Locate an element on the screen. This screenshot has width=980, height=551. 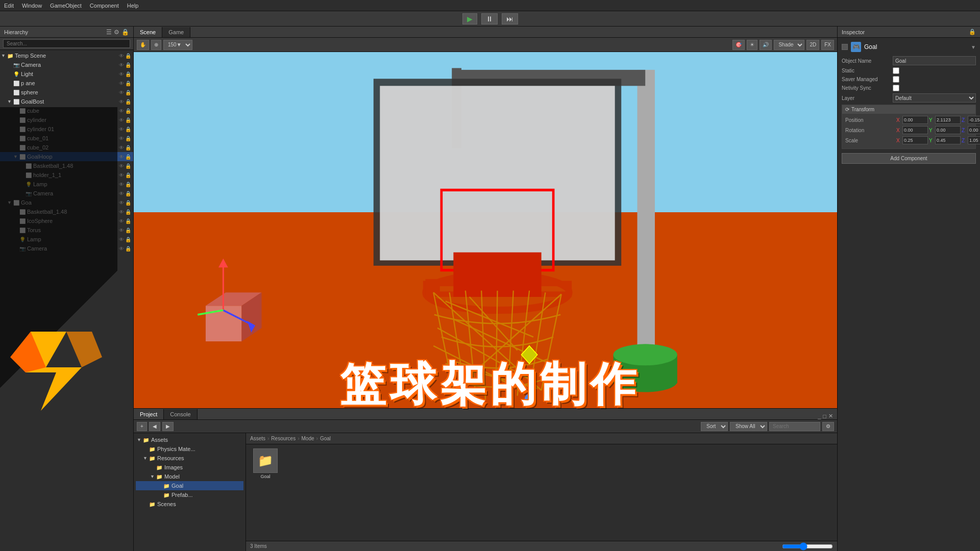
scene-gizmo-btn: 🎯 is located at coordinates (739, 45).